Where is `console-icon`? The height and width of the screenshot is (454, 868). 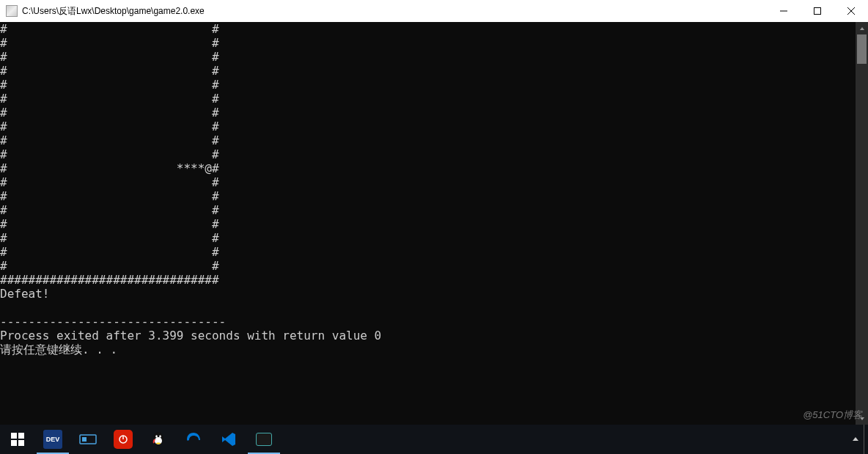 console-icon is located at coordinates (264, 439).